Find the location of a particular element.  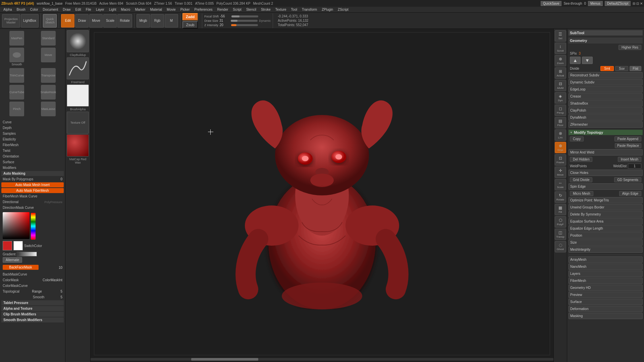

edit-button: Edit is located at coordinates (68, 21).